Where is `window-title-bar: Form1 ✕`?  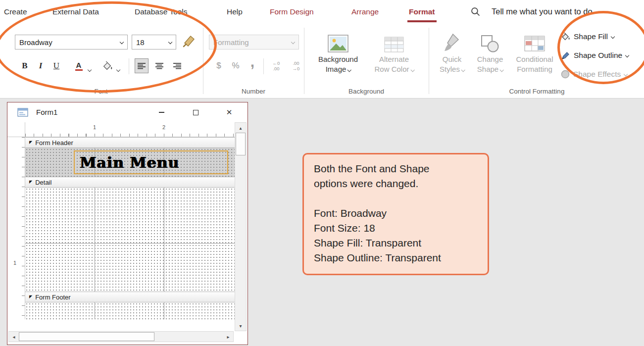 window-title-bar: Form1 ✕ is located at coordinates (128, 112).